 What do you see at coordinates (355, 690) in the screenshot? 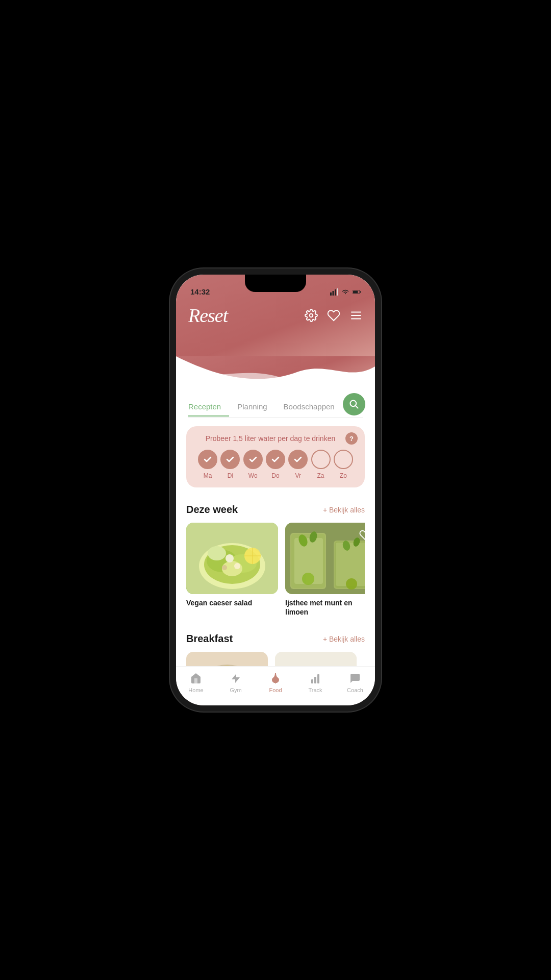
I see `nav-label-coach: Coach` at bounding box center [355, 690].